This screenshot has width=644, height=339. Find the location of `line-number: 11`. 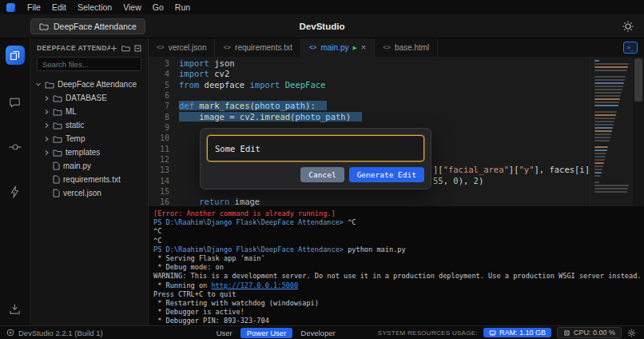

line-number: 11 is located at coordinates (159, 149).